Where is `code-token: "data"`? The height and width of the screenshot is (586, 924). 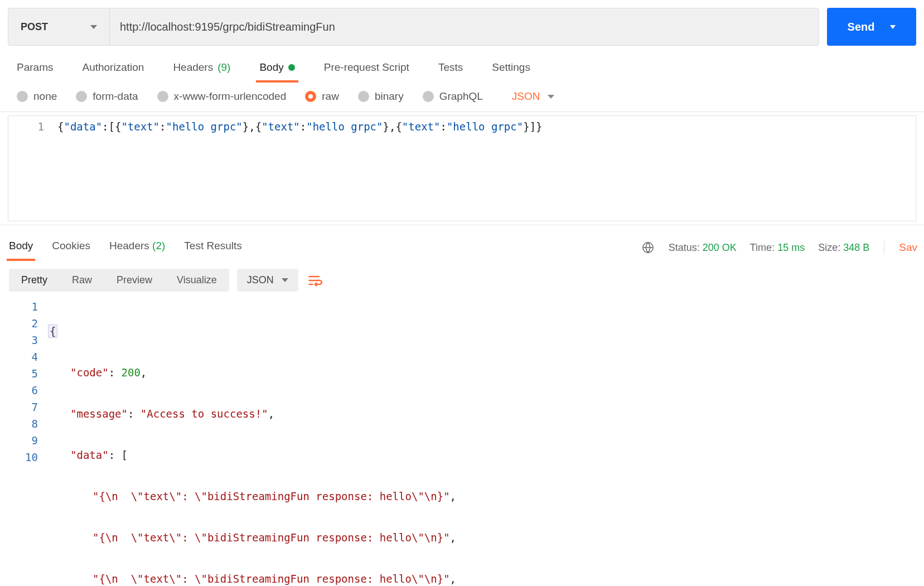
code-token: "data" is located at coordinates (89, 455).